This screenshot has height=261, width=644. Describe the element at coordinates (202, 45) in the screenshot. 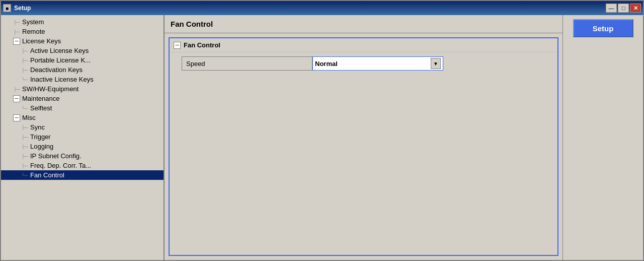

I see `fan-control-title: Fan Control` at that location.